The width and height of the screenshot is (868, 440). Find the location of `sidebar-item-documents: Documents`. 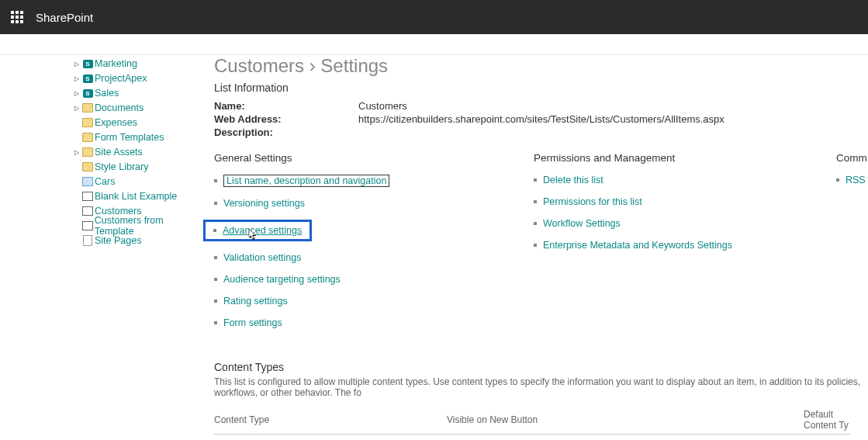

sidebar-item-documents: Documents is located at coordinates (119, 108).